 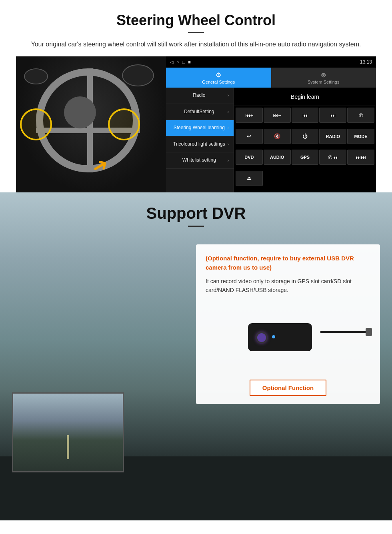 What do you see at coordinates (249, 136) in the screenshot?
I see `ctrl-hangup: ↩` at bounding box center [249, 136].